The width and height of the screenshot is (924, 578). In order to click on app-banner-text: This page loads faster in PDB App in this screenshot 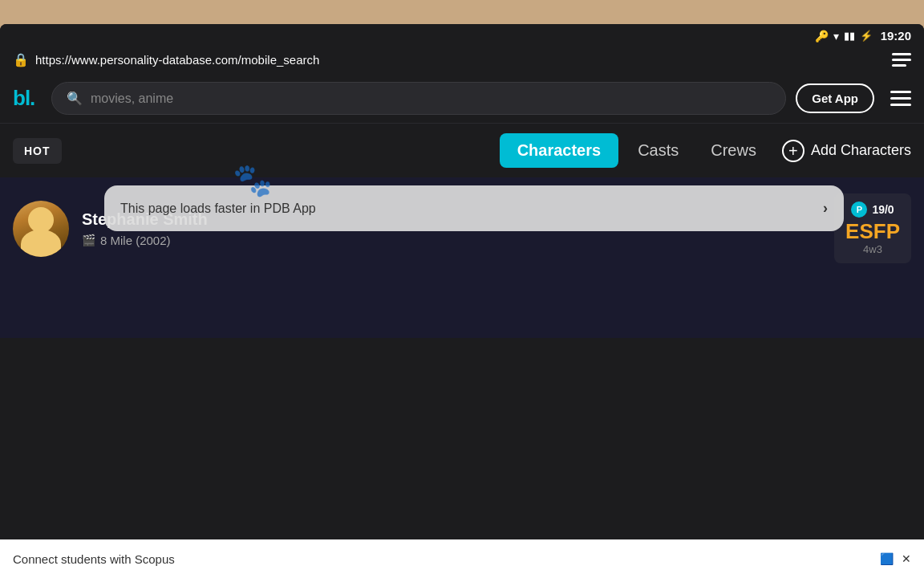, I will do `click(218, 209)`.